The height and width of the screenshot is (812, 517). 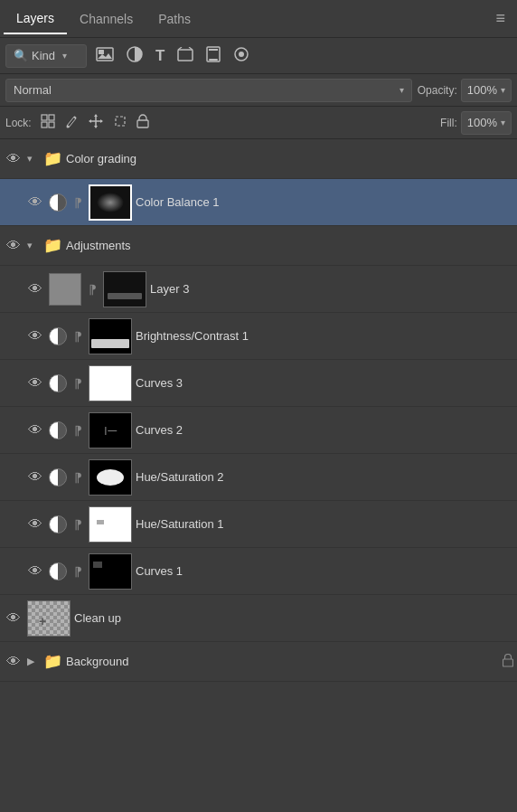 I want to click on folder-icon: 📁, so click(x=52, y=246).